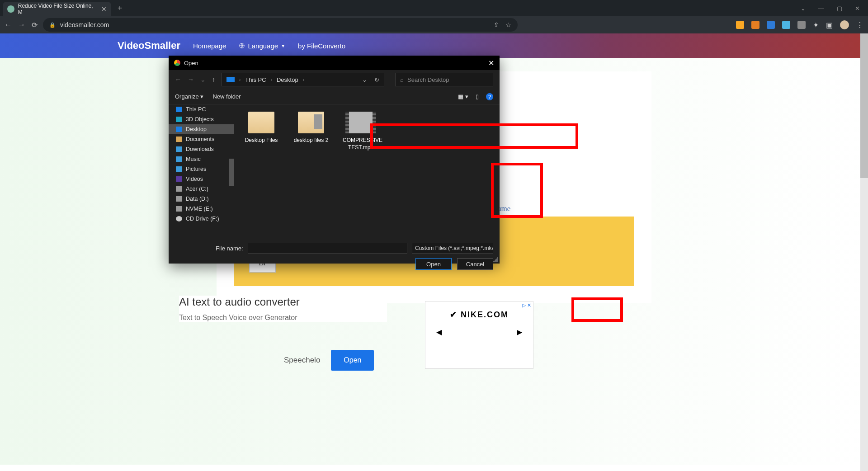 This screenshot has width=868, height=471. What do you see at coordinates (434, 8) in the screenshot?
I see `browser-titlebar: Reduce Video File Size Online, M ✕ + ⌄ —…` at bounding box center [434, 8].